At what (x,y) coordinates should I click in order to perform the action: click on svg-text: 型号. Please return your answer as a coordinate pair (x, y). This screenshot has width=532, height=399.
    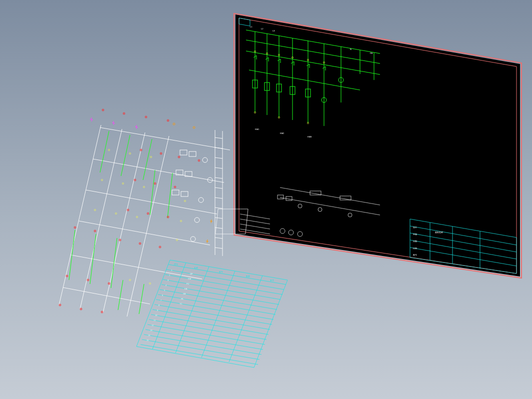
    Looking at the image, I should click on (221, 272).